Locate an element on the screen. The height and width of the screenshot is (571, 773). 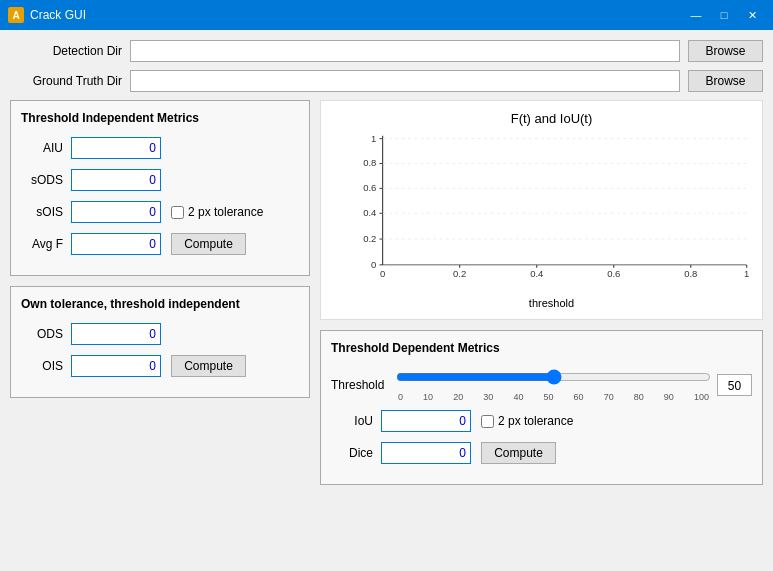
dice-row: Dice Compute is located at coordinates (542, 453).